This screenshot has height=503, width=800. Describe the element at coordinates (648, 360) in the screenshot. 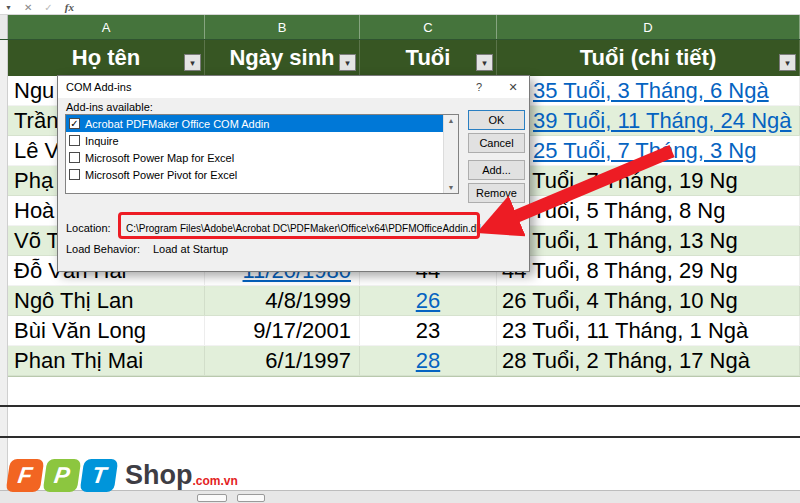

I see `cell-detail: 28 Tuổi, 2 Tháng, 17 Ngà` at that location.